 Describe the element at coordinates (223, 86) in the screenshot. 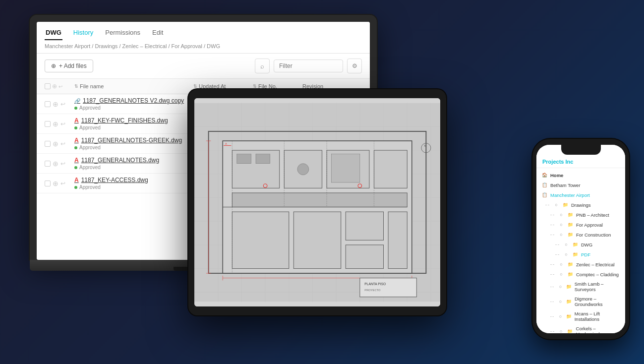

I see `col-updated: ⇅ Updated At` at that location.